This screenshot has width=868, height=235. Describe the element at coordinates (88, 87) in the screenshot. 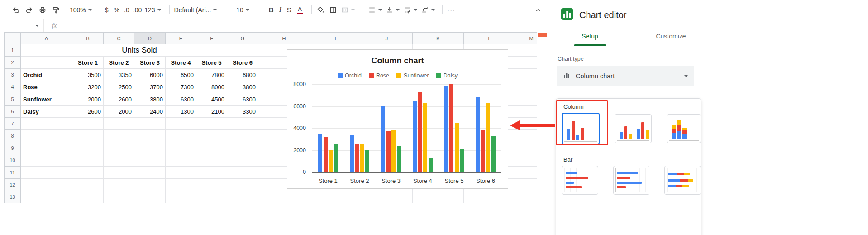

I see `cell-value: 3200` at that location.